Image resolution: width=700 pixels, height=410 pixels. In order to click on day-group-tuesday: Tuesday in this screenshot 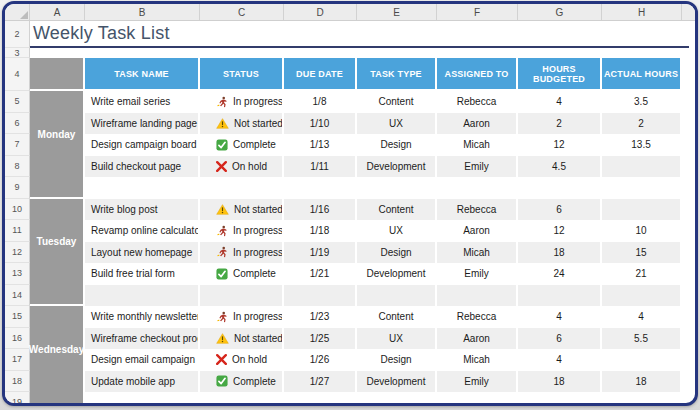, I will do `click(58, 252)`.